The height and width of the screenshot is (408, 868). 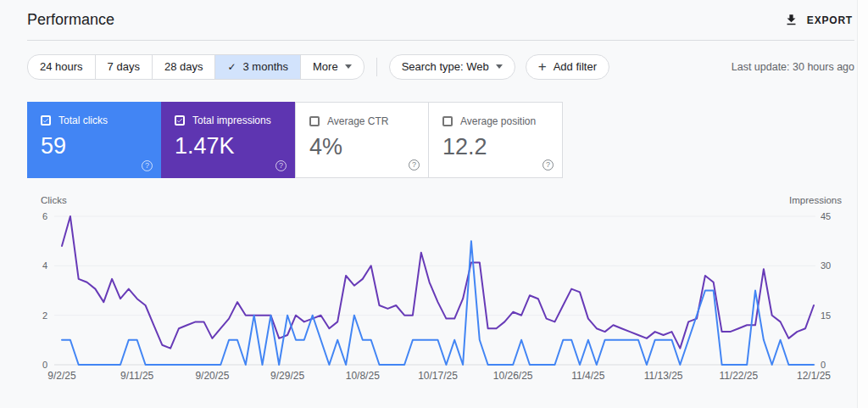 What do you see at coordinates (405, 20) in the screenshot?
I see `page-title: Performance` at bounding box center [405, 20].